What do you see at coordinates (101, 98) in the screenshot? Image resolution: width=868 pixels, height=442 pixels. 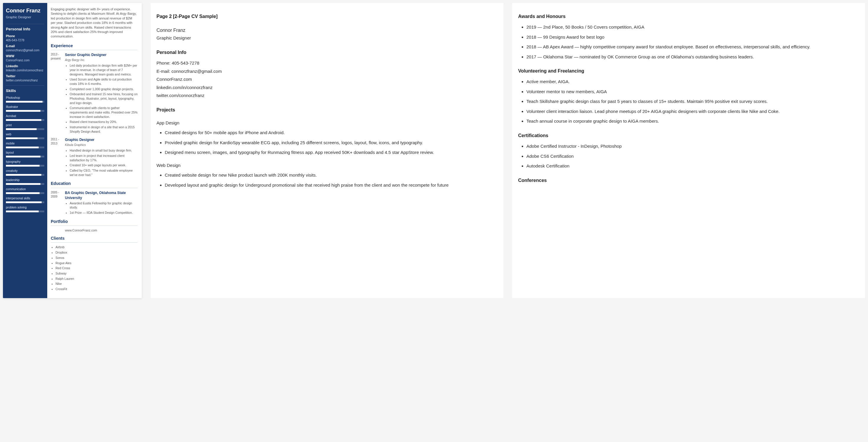 I see `job-bullets: Led daily production in design firm with…` at bounding box center [101, 98].